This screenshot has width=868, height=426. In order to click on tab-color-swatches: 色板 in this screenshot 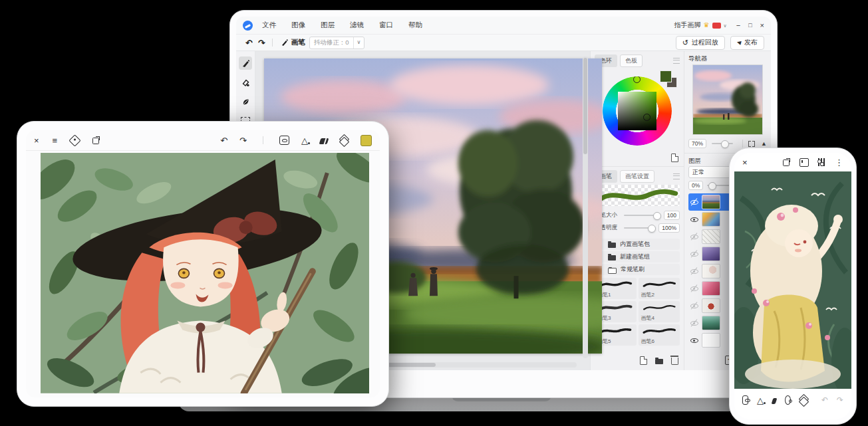, I will do `click(631, 61)`.